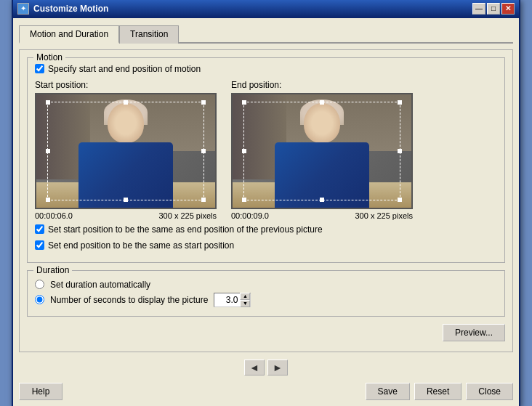  I want to click on back-button: ◄, so click(254, 368).